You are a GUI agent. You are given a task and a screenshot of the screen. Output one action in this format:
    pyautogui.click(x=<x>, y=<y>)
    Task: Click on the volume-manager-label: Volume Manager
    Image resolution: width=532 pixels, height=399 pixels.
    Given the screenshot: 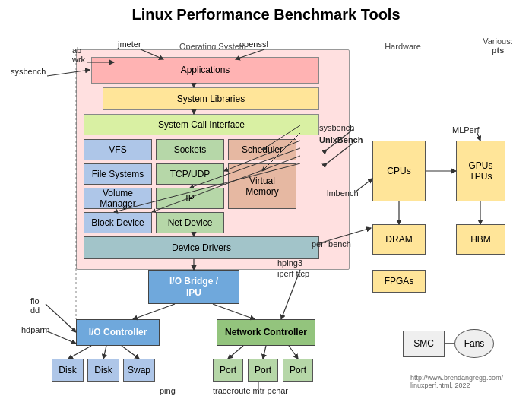 What is the action you would take?
    pyautogui.click(x=118, y=199)
    